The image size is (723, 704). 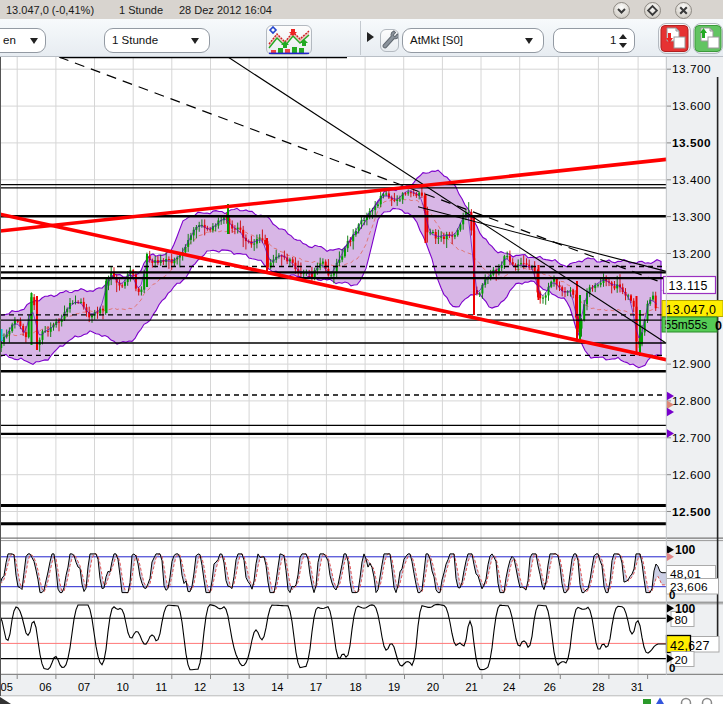 I want to click on svg-text: 05, so click(x=7, y=687).